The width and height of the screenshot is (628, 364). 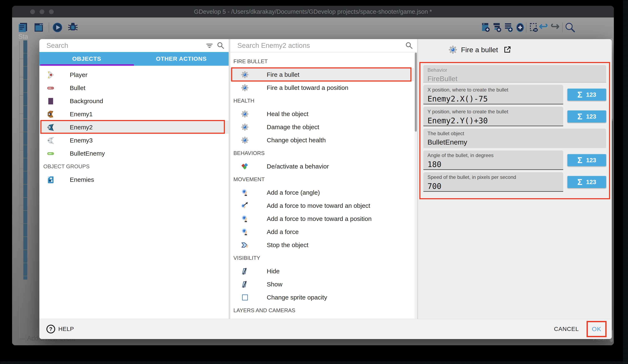 I want to click on field-value: 180, so click(x=493, y=164).